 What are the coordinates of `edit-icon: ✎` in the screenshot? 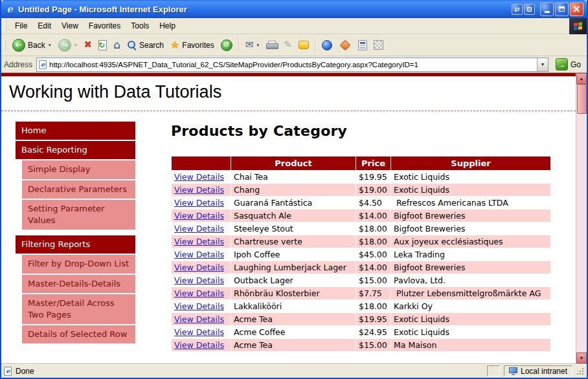 It's located at (288, 45).